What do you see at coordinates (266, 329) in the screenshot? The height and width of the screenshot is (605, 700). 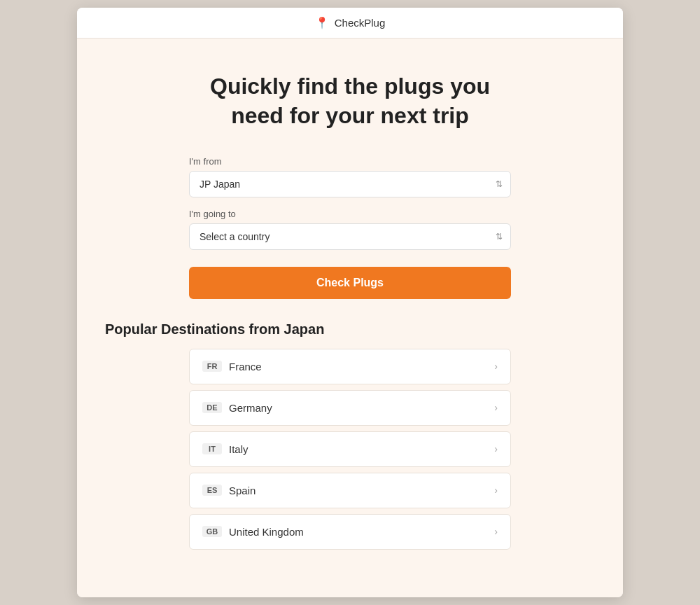 I see `popular-title: Popular Destinations from Japan` at bounding box center [266, 329].